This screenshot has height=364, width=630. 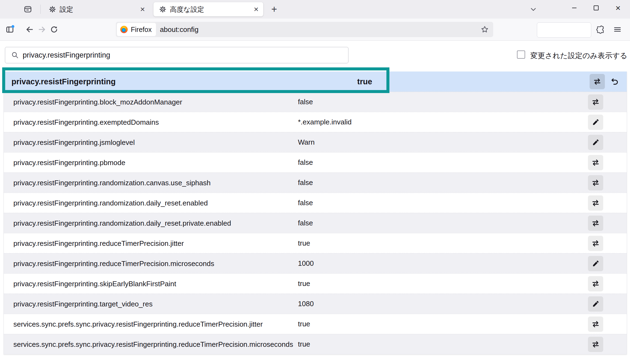 I want to click on chevron-down-icon, so click(x=533, y=9).